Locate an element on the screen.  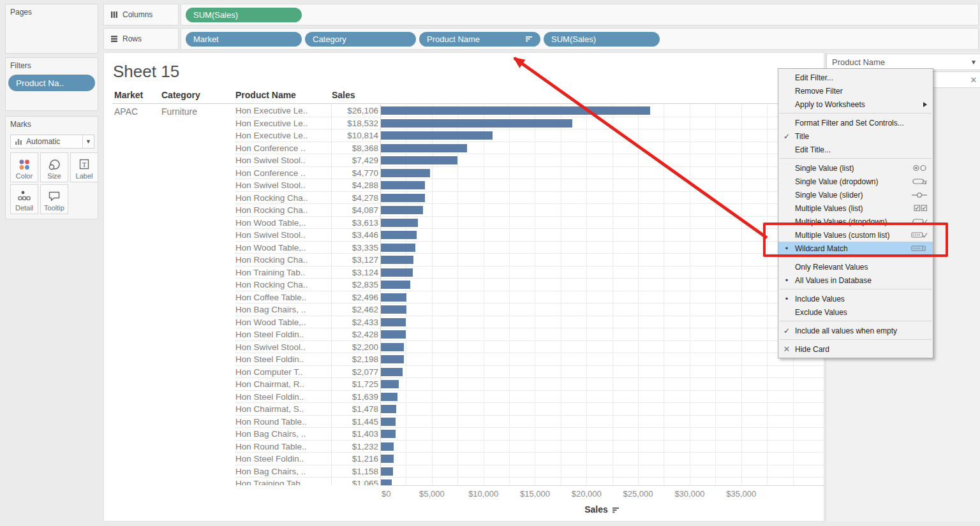
pill-category: Category is located at coordinates (360, 40).